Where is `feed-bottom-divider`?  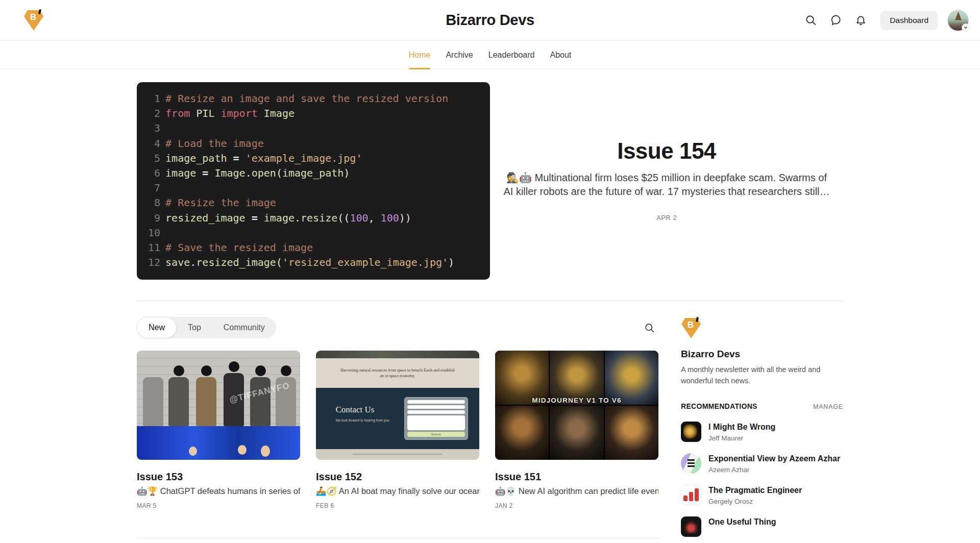
feed-bottom-divider is located at coordinates (398, 538).